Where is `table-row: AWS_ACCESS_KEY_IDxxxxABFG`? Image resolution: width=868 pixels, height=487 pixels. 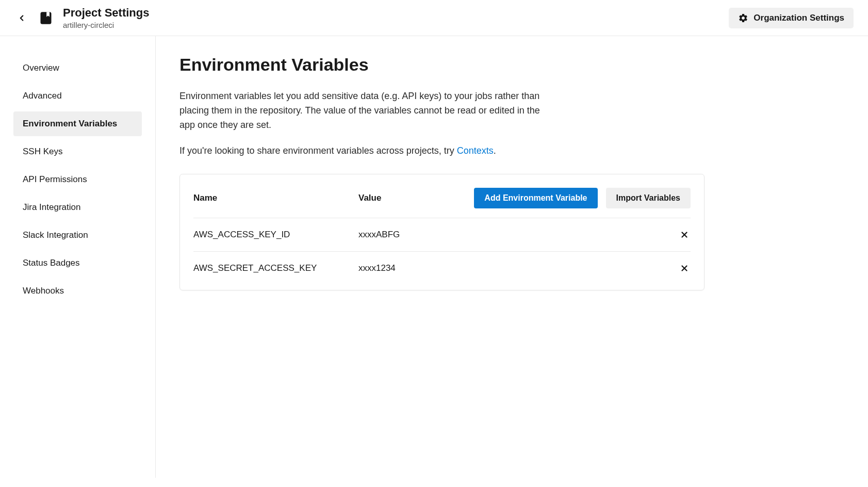 table-row: AWS_ACCESS_KEY_IDxxxxABFG is located at coordinates (442, 235).